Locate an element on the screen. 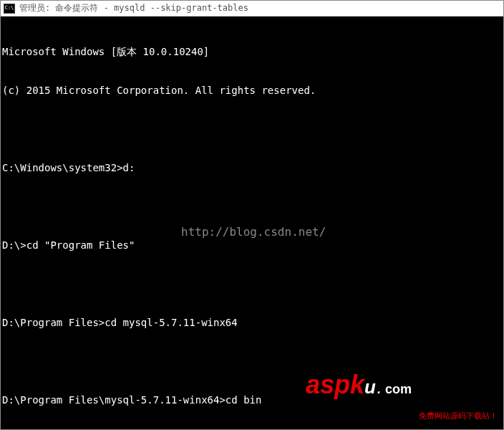  site-logo: aspku.com 免费网站源码下载站！ is located at coordinates (380, 385).